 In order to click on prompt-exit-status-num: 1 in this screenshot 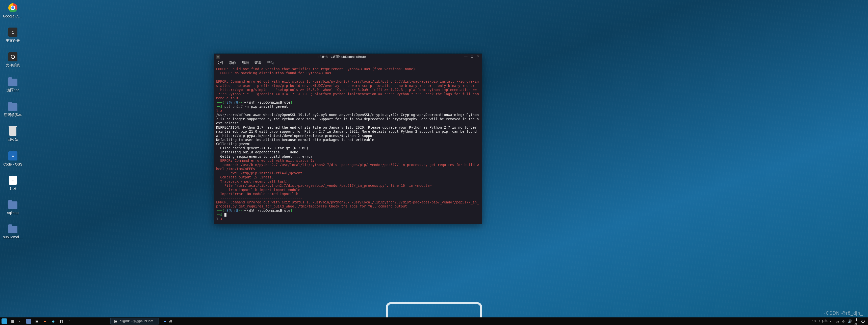, I will do `click(217, 219)`.